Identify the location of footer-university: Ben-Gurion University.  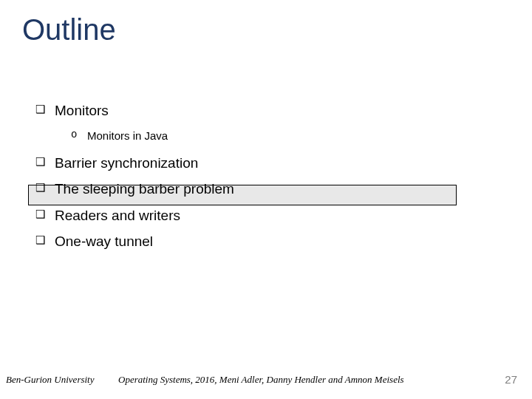
(50, 380).